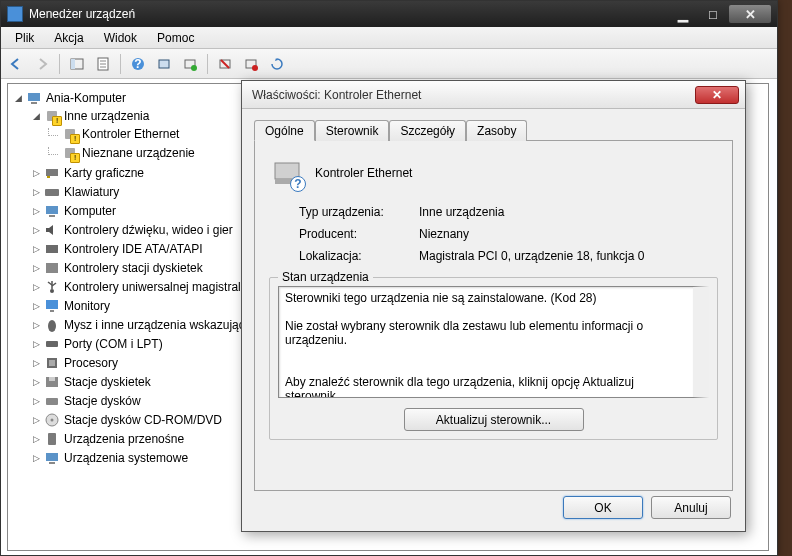 The width and height of the screenshot is (792, 556). Describe the element at coordinates (42, 64) in the screenshot. I see `forward-button` at that location.